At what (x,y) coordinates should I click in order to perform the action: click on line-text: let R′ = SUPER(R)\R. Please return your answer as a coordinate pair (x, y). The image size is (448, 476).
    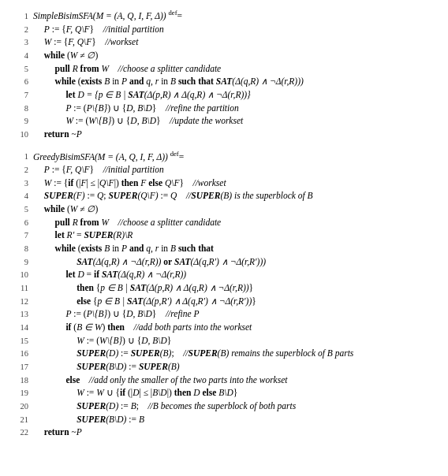
    Looking at the image, I should click on (235, 235).